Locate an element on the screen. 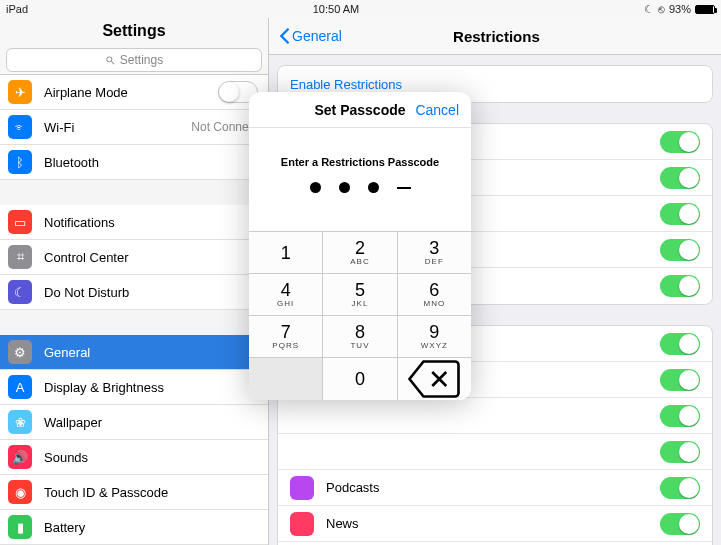  sidebar-item-notifications: ▭Notifications is located at coordinates (134, 222).